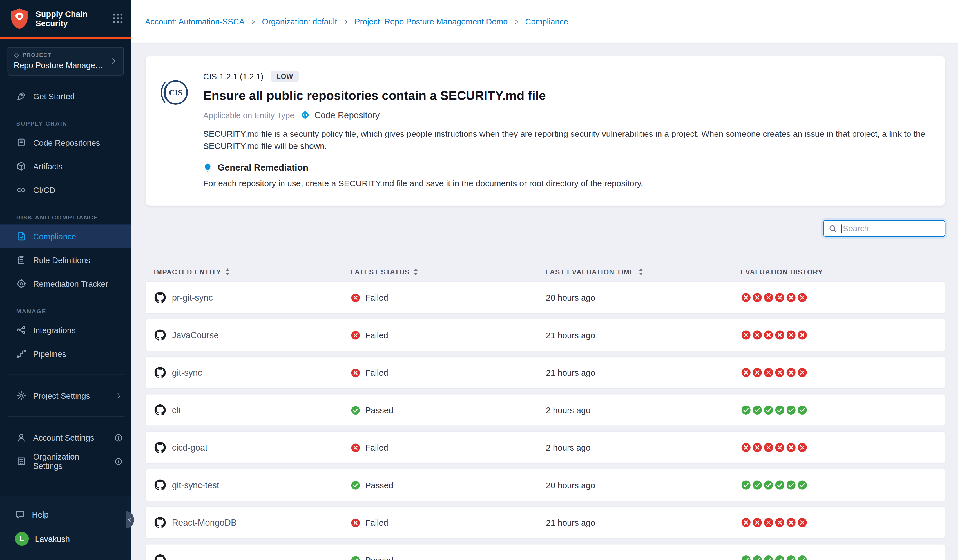 This screenshot has width=973, height=560. What do you see at coordinates (263, 168) in the screenshot?
I see `remediation-heading: General Remediation` at bounding box center [263, 168].